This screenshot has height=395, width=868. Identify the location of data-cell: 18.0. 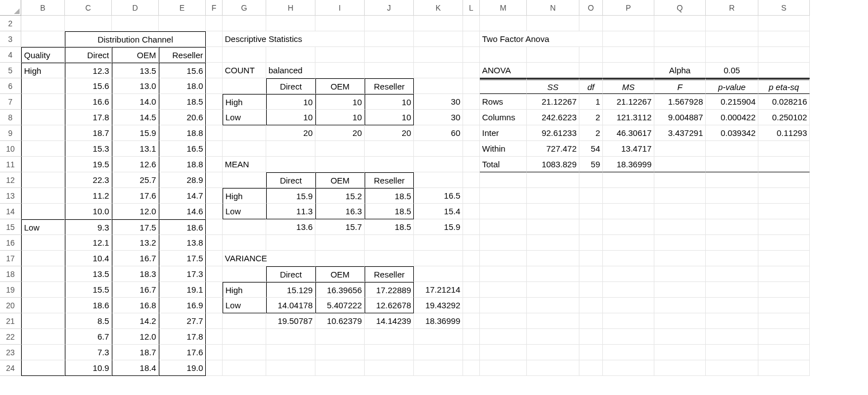
(182, 86).